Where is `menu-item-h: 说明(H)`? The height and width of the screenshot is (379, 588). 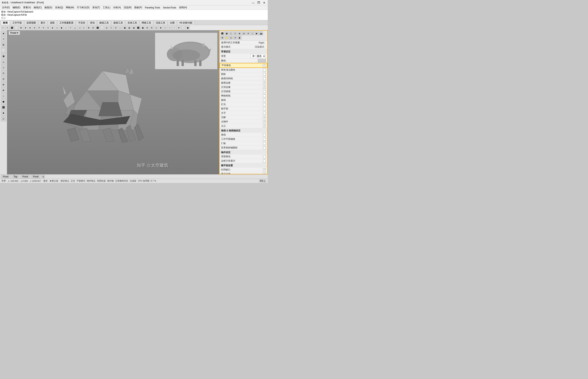
menu-item-h: 说明(H) is located at coordinates (183, 7).